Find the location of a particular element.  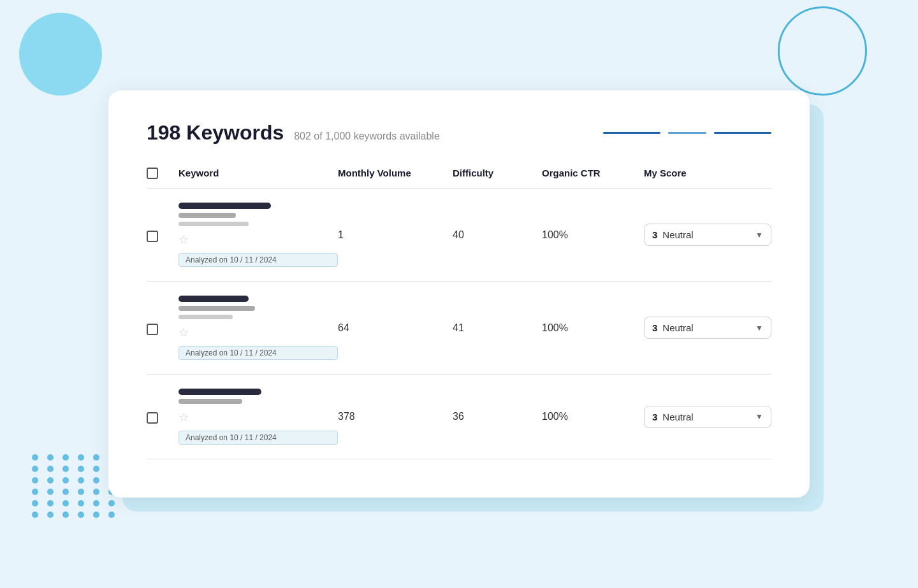

keywords-count: 198 Keywords is located at coordinates (215, 133).